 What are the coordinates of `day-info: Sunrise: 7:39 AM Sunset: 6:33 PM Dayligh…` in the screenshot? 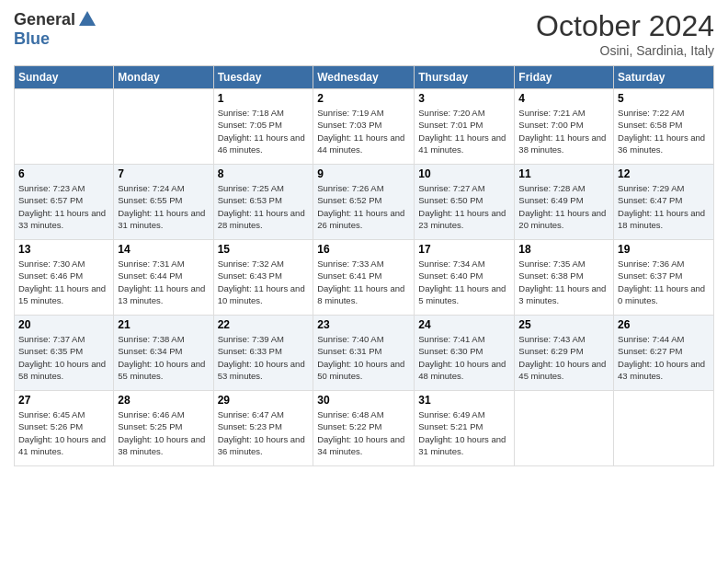 It's located at (264, 357).